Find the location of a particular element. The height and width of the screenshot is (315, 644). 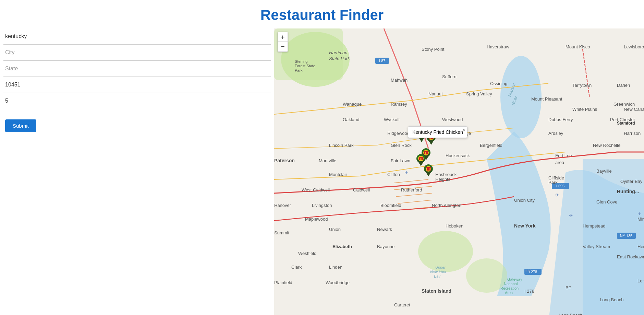

search-field is located at coordinates (137, 36).